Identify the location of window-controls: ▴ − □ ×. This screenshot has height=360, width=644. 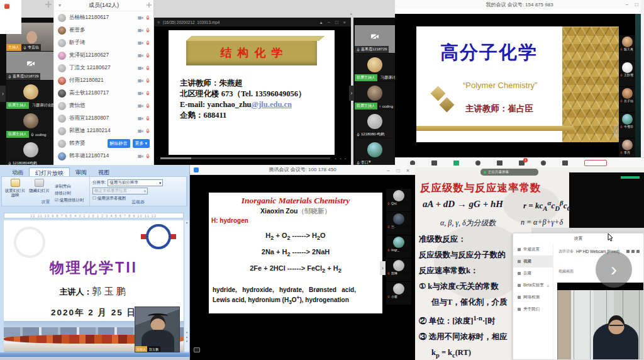
(334, 23).